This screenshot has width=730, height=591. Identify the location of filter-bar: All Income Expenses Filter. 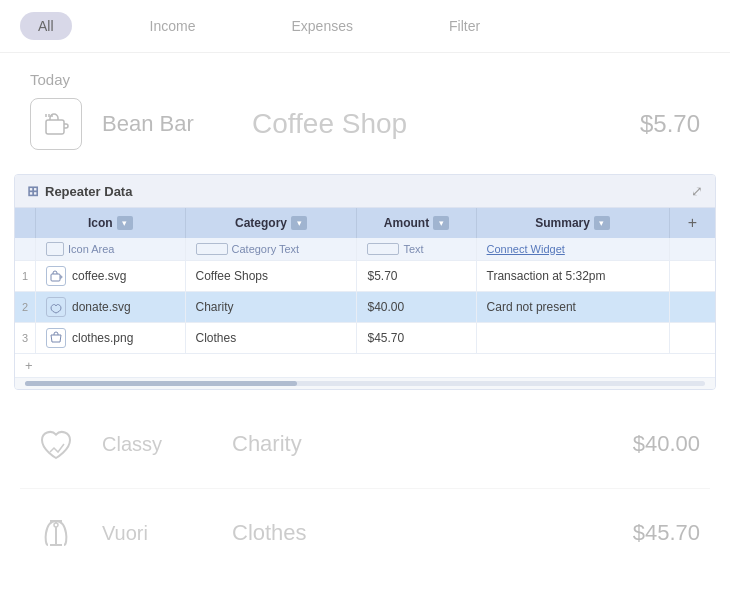
(365, 26).